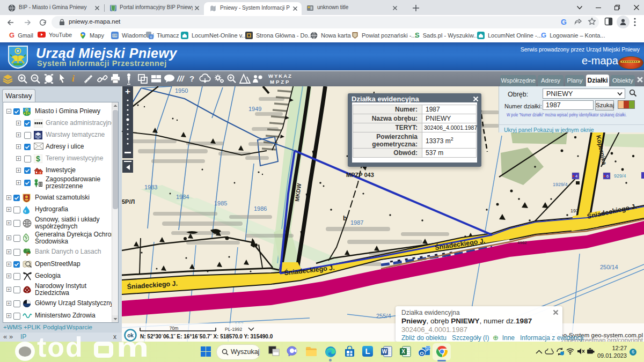 This screenshot has width=644, height=362. I want to click on svg-text: PL-1992, so click(233, 329).